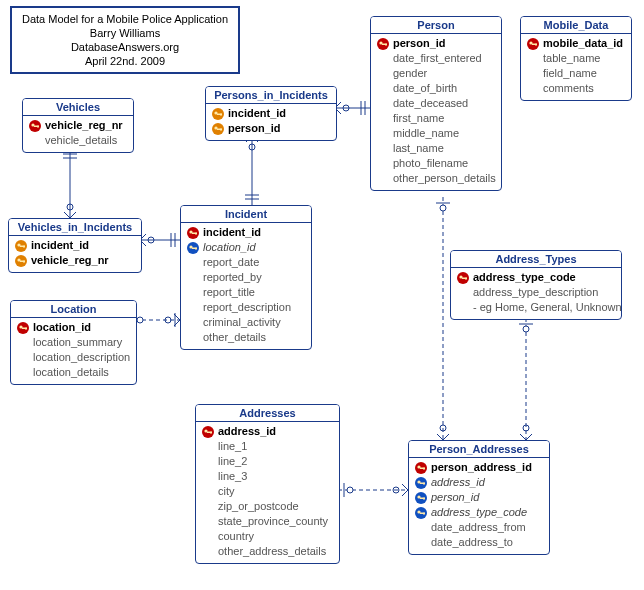 The image size is (644, 590). I want to click on attribute-name: report_description, so click(247, 308).